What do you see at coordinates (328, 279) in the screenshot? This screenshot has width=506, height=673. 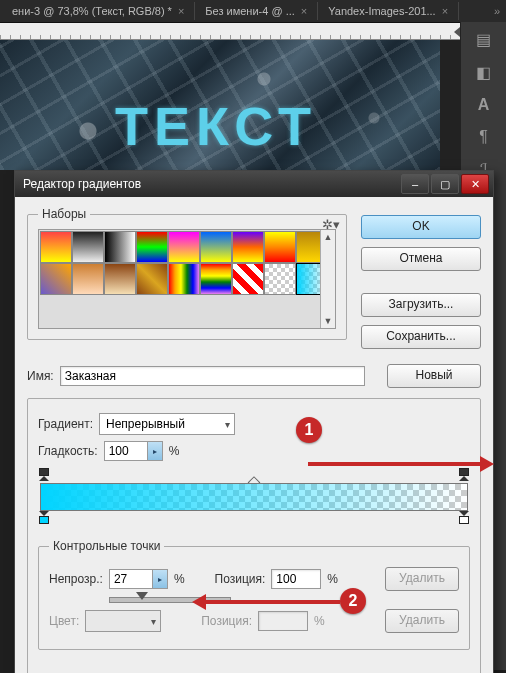 I see `scrollbar: ▲ ▼` at bounding box center [328, 279].